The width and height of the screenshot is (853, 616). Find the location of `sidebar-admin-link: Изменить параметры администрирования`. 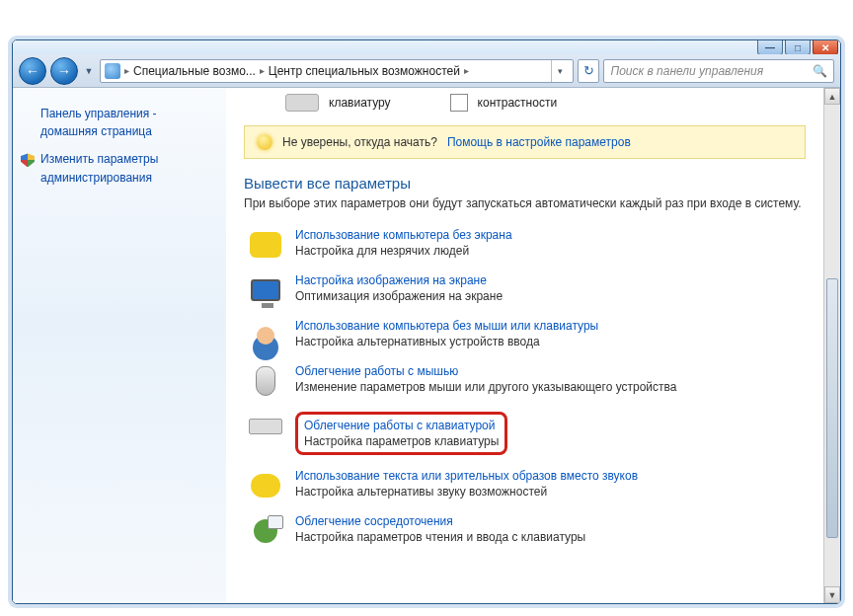

sidebar-admin-link: Изменить параметры администрирования is located at coordinates (119, 168).